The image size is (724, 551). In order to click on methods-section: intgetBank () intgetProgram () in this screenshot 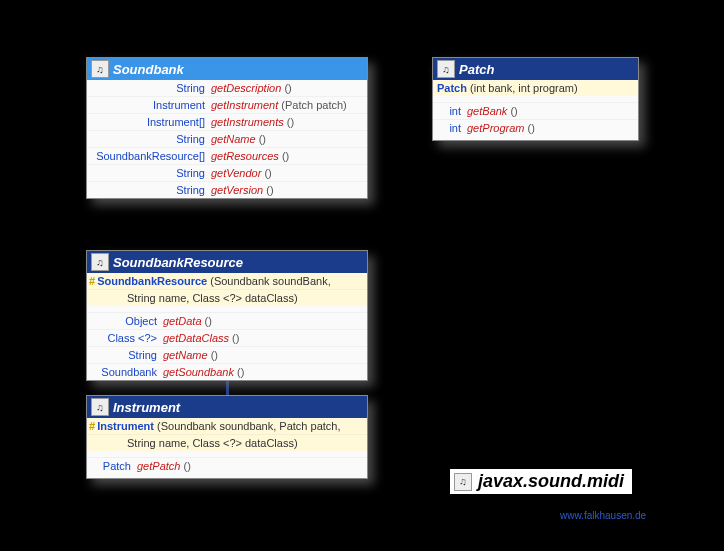, I will do `click(536, 118)`.